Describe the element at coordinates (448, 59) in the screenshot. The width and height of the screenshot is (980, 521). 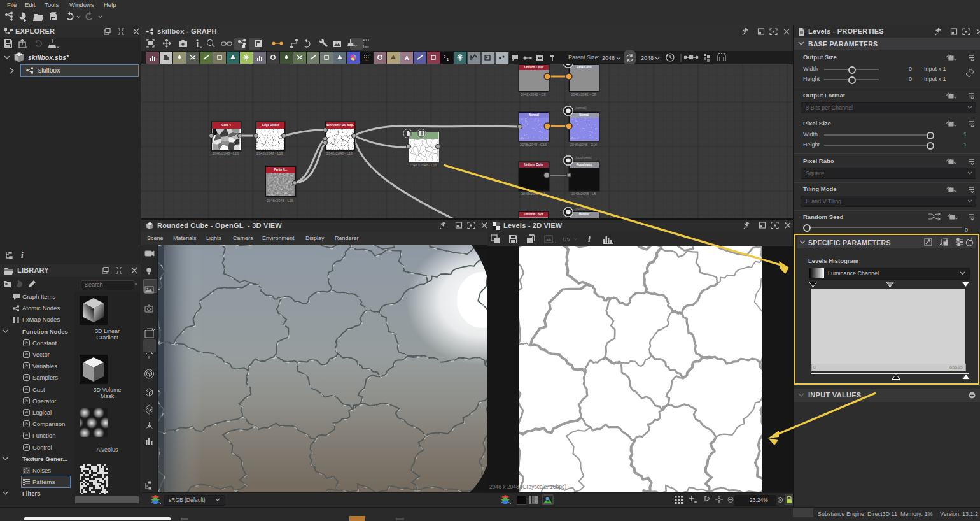
I see `svg-text: 1` at that location.